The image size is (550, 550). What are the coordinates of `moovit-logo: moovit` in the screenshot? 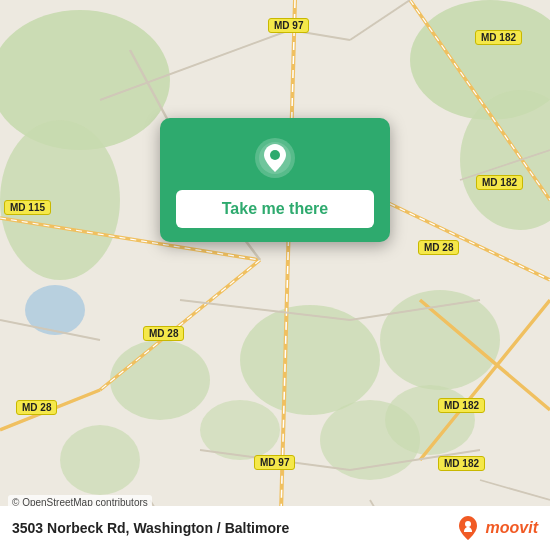 It's located at (496, 528).